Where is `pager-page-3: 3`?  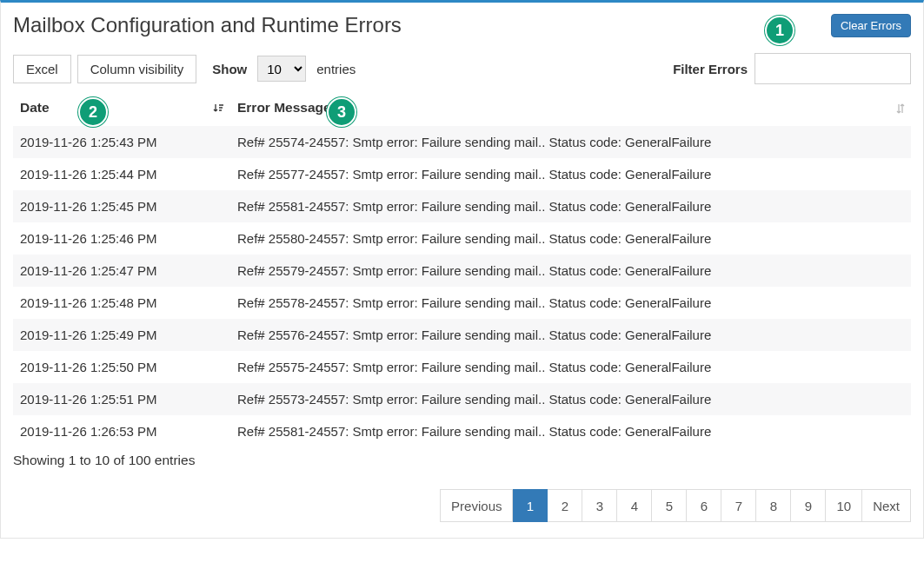
pager-page-3: 3 is located at coordinates (600, 506).